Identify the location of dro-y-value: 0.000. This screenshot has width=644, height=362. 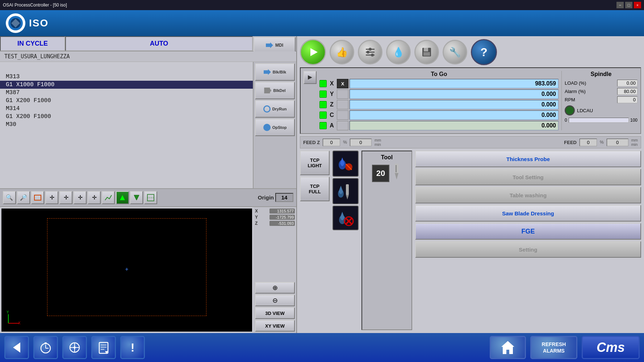
(454, 94).